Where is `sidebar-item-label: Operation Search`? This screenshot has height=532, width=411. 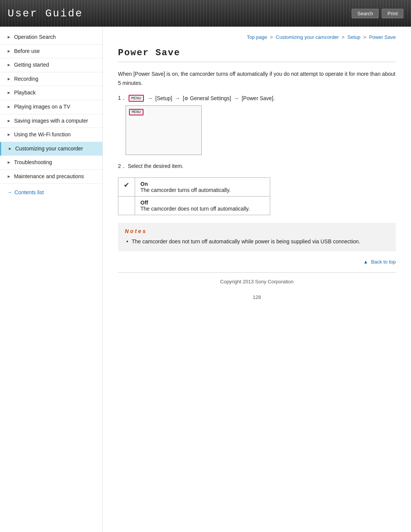 sidebar-item-label: Operation Search is located at coordinates (56, 37).